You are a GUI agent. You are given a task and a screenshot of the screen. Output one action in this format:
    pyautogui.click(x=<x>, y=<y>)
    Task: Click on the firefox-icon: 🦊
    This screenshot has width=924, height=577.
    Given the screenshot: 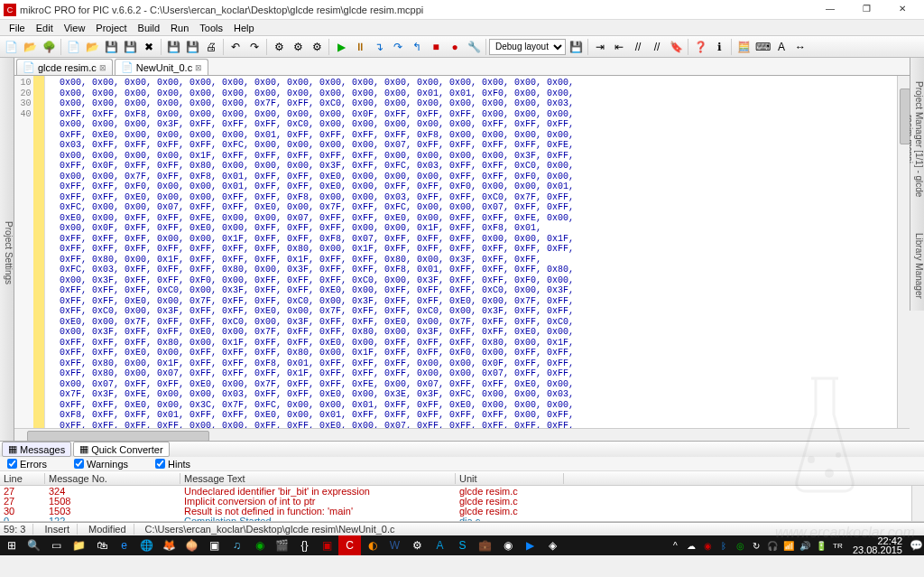 What is the action you would take?
    pyautogui.click(x=170, y=545)
    